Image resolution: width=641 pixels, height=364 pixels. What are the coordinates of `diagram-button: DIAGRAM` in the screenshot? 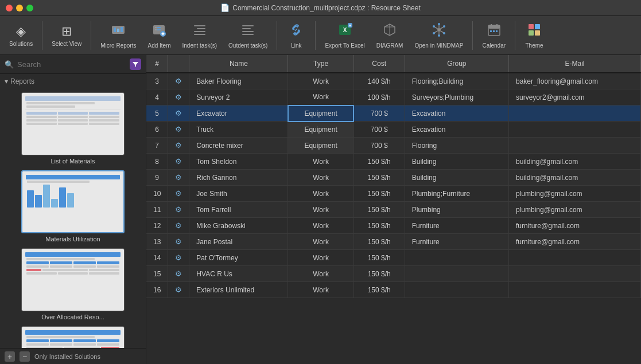 It's located at (390, 36).